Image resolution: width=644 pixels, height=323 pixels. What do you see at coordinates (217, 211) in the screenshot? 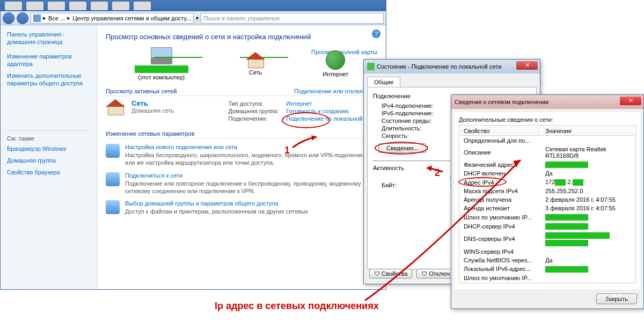
I see `task-desc: Доступ к файлам и принтерам, расположенн…` at bounding box center [217, 211].